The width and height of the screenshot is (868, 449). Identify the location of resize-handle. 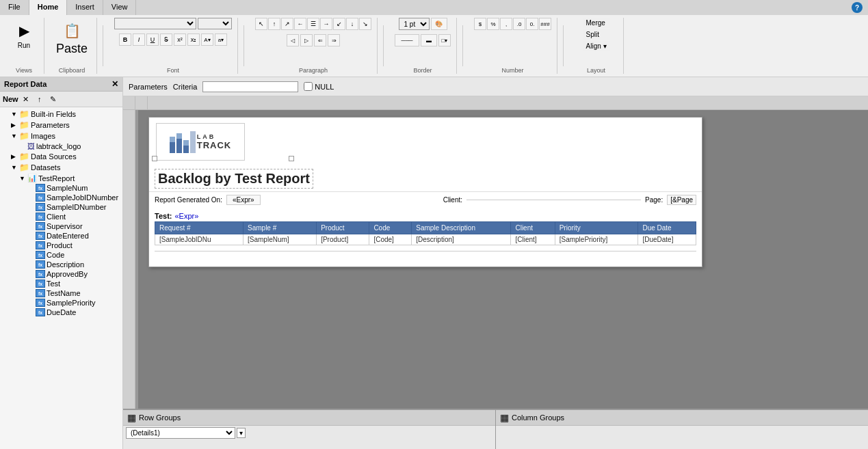
(155, 159).